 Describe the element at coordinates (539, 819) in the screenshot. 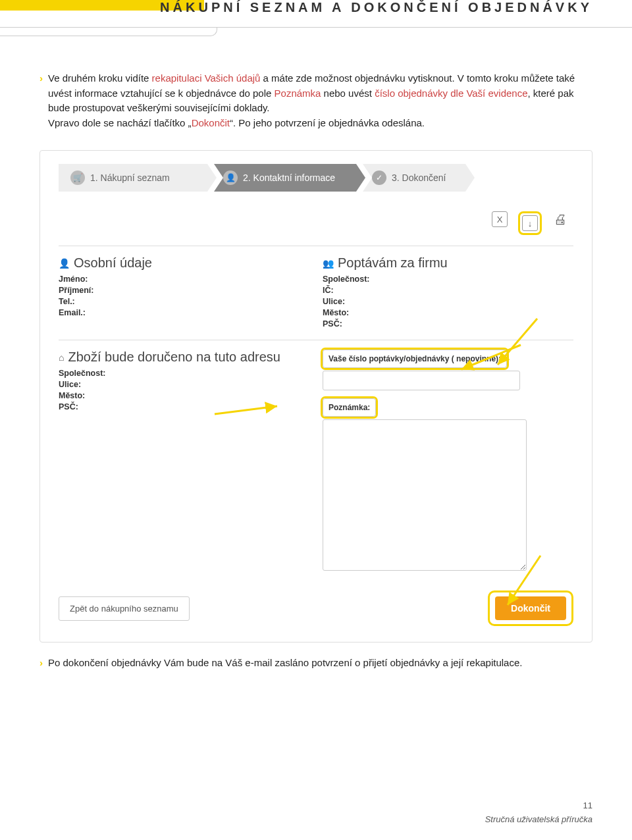

I see `guide-title: Stručná uživatelská příručka` at that location.